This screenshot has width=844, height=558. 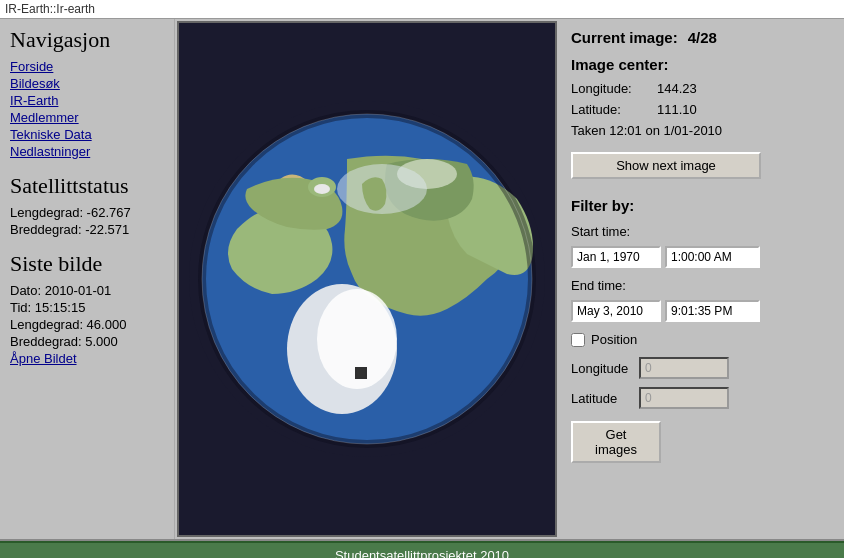 I want to click on nav-link-nedlastninger: Nedlastninger, so click(x=87, y=152).